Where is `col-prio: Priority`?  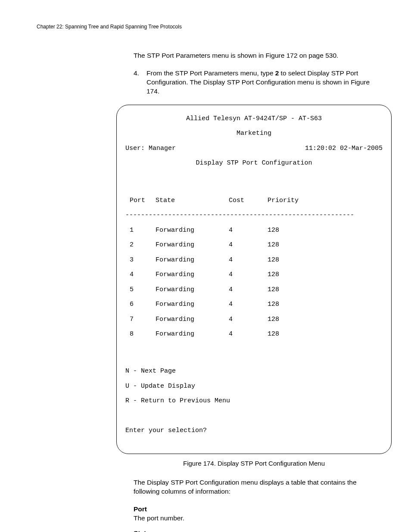
col-prio: Priority is located at coordinates (325, 201).